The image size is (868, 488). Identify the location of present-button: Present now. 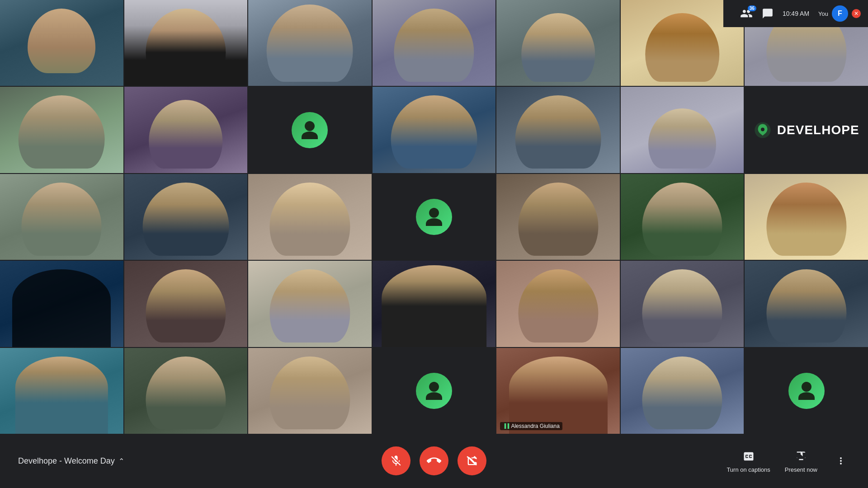
(801, 461).